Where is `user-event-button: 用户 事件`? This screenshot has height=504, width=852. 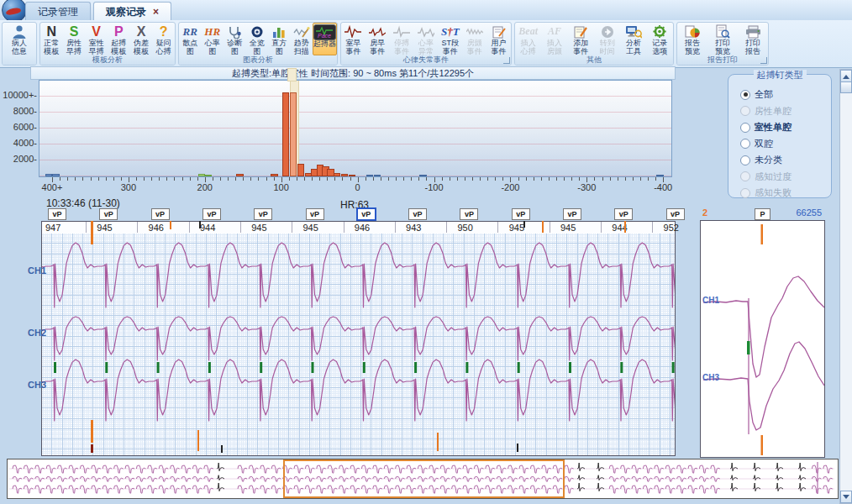 user-event-button: 用户 事件 is located at coordinates (499, 39).